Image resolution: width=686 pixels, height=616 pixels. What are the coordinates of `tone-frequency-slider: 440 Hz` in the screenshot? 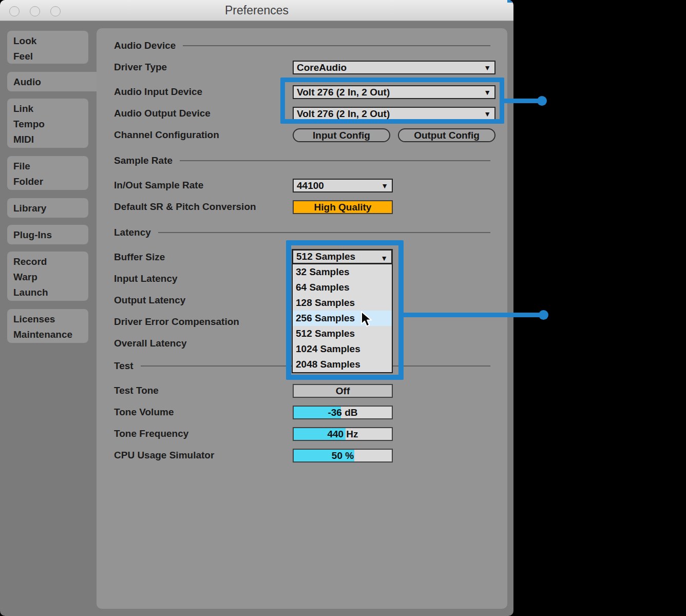 It's located at (343, 434).